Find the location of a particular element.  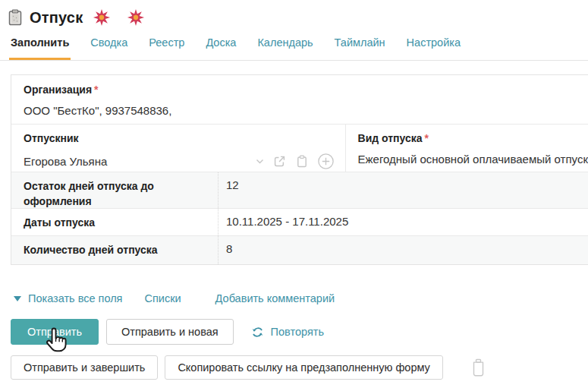

send-button: Отправить is located at coordinates (55, 332).